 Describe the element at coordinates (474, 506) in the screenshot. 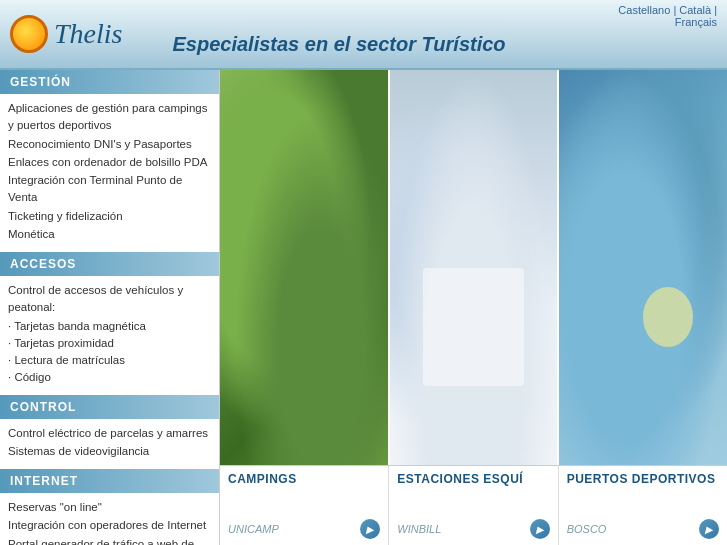

I see `caption-col-esqui: ESTACIONES ESQUÍWINBILL▶` at that location.